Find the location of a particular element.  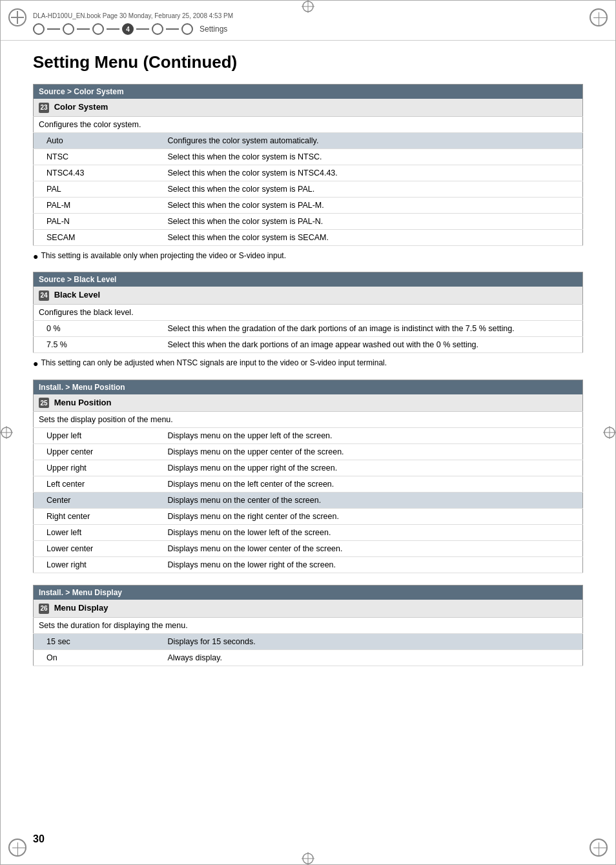

black-level-title-cell: 24 Black Level is located at coordinates (309, 296).